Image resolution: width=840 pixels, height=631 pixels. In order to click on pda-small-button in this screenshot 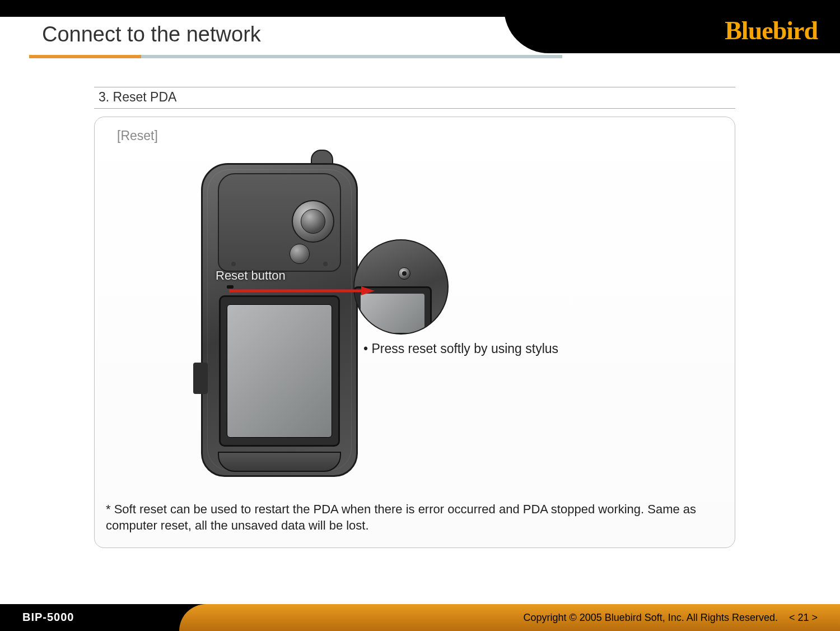, I will do `click(300, 254)`.